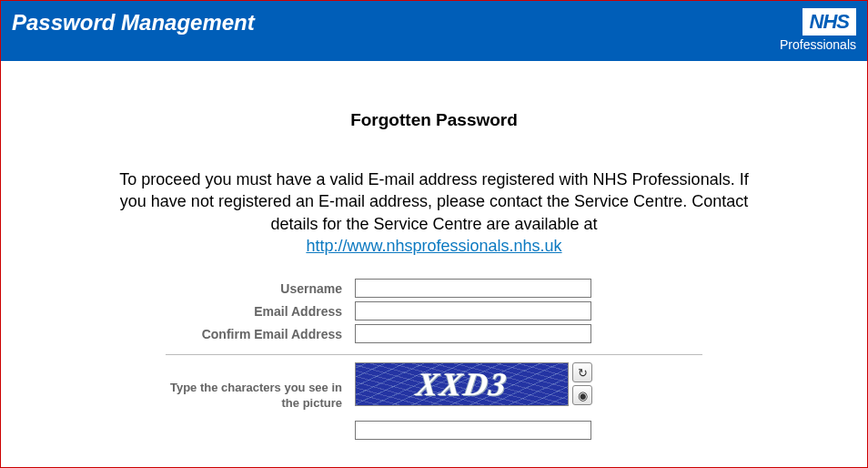 The width and height of the screenshot is (868, 468). I want to click on page-heading: Forgotten Password, so click(434, 120).